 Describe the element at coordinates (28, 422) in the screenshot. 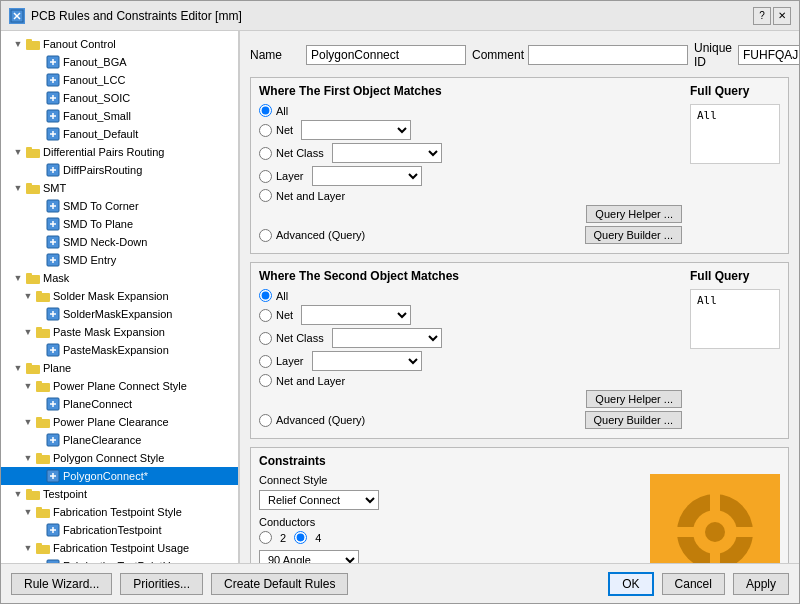

I see `tree-toggle-power-plane-clearance: ▼` at that location.